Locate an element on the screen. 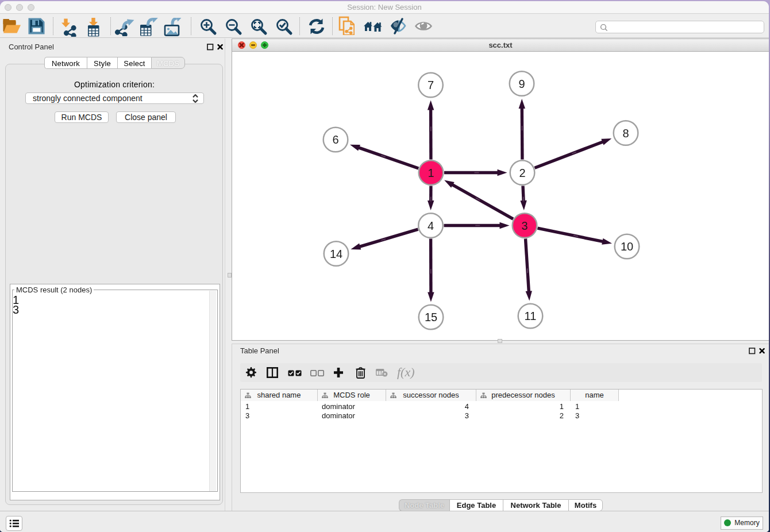  svg-text: 10 is located at coordinates (627, 246).